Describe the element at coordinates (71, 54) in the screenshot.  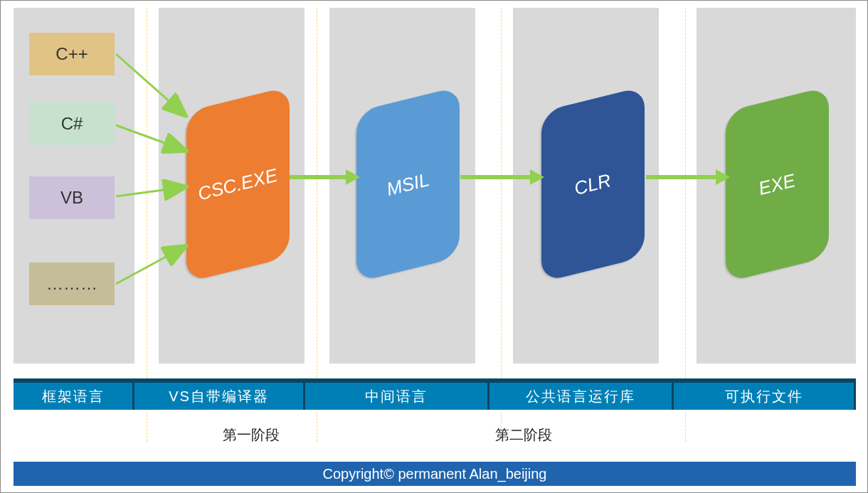
I see `lang-label: C++` at that location.